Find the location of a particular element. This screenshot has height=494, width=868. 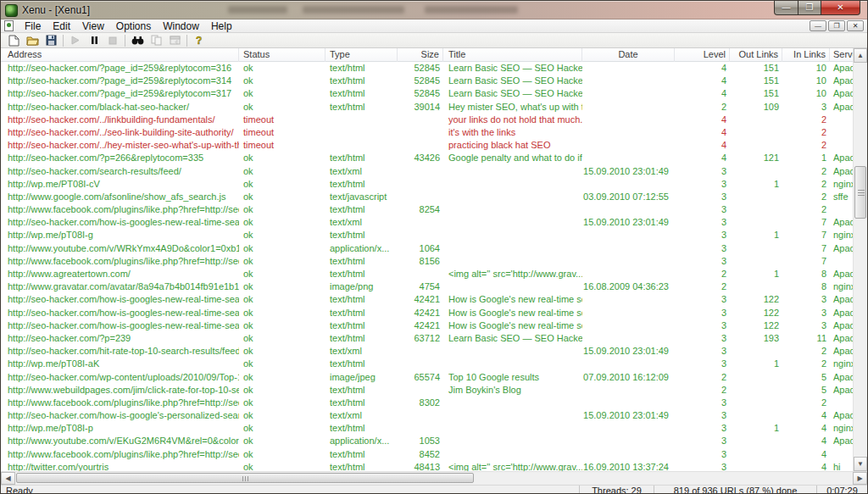

table-row: http://seo-hacker.com/?p=266&replytocom=… is located at coordinates (427, 158).